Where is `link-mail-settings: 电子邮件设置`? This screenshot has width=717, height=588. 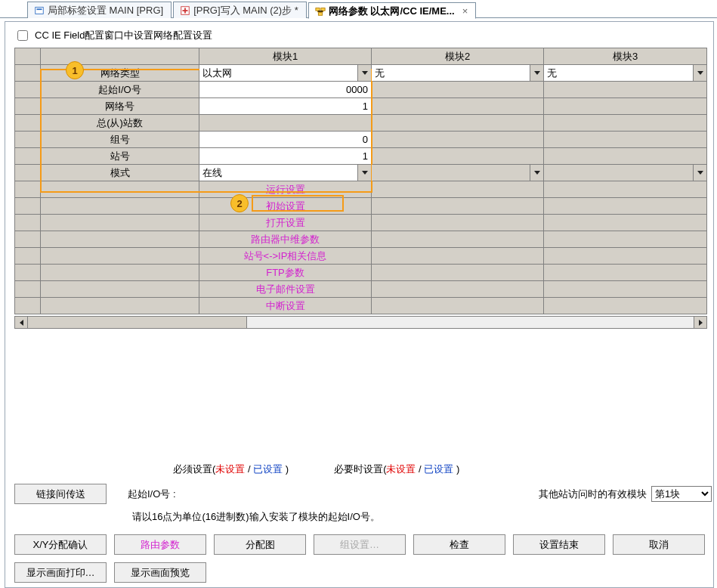 link-mail-settings: 电子邮件设置 is located at coordinates (286, 289).